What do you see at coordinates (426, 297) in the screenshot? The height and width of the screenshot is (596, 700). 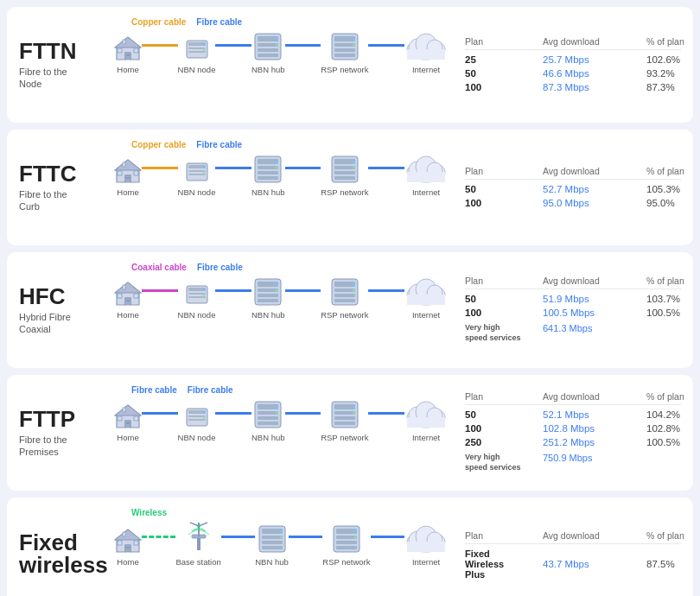 I see `hfc-node-4: Internet` at bounding box center [426, 297].